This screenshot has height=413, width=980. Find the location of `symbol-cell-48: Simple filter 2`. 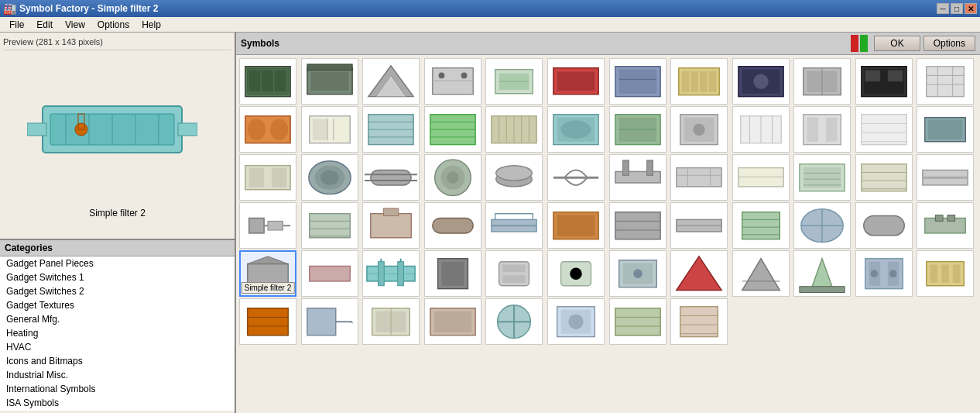

symbol-cell-48: Simple filter 2 is located at coordinates (268, 274).